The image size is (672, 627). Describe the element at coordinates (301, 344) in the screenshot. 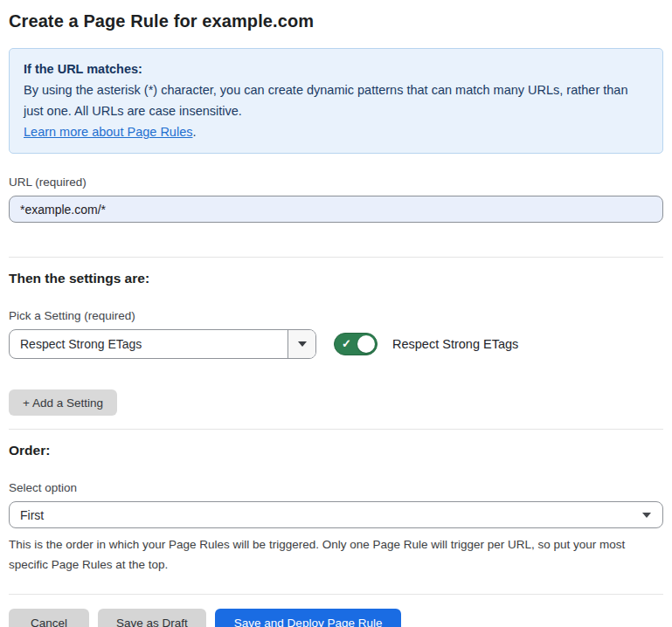

I see `setting-select-arrow-button` at that location.